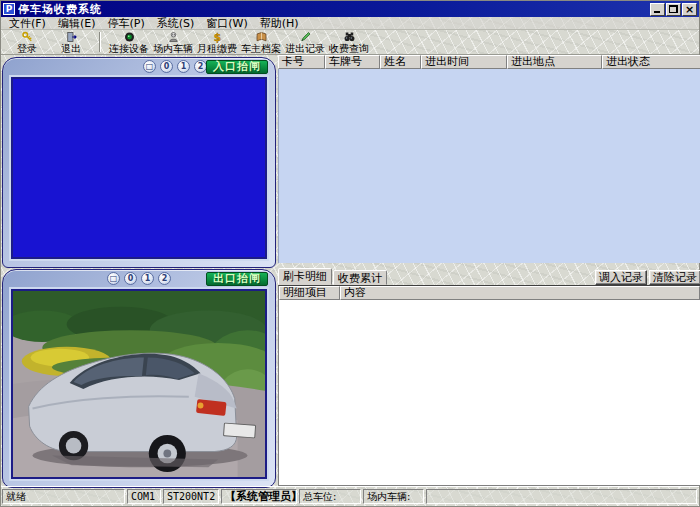 The height and width of the screenshot is (507, 700). I want to click on tab-card-swipe-detail: 刷卡明细, so click(305, 276).